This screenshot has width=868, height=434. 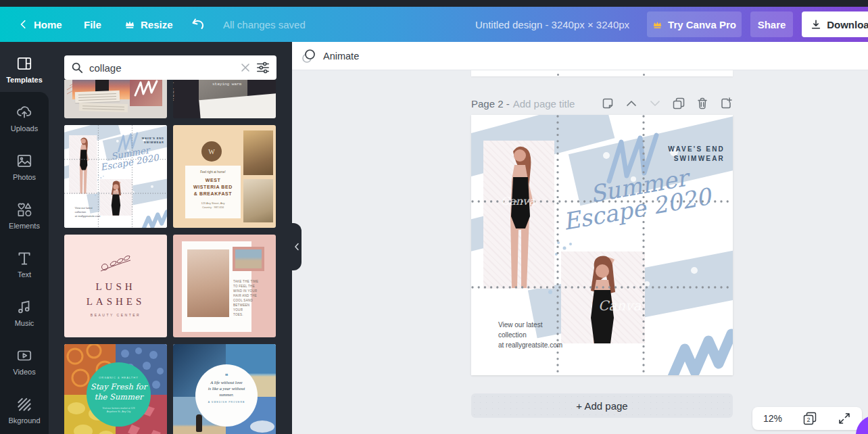 I want to click on back-chevron-icon, so click(x=24, y=24).